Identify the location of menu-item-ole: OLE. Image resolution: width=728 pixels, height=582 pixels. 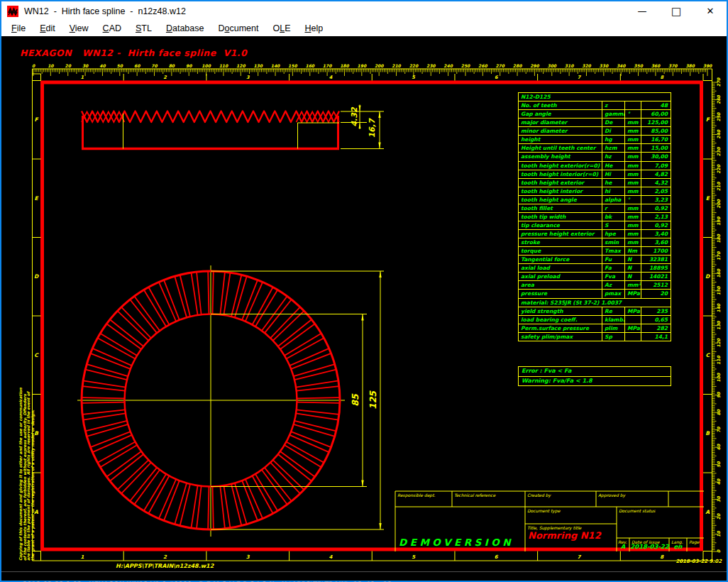
(281, 28).